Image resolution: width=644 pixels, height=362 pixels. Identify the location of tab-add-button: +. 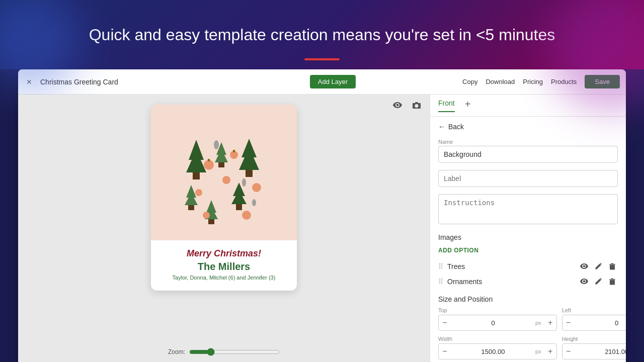
(468, 106).